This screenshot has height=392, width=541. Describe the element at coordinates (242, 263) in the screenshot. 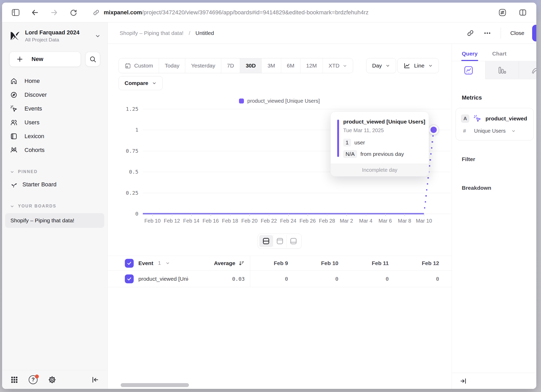

I see `sort-icon` at that location.